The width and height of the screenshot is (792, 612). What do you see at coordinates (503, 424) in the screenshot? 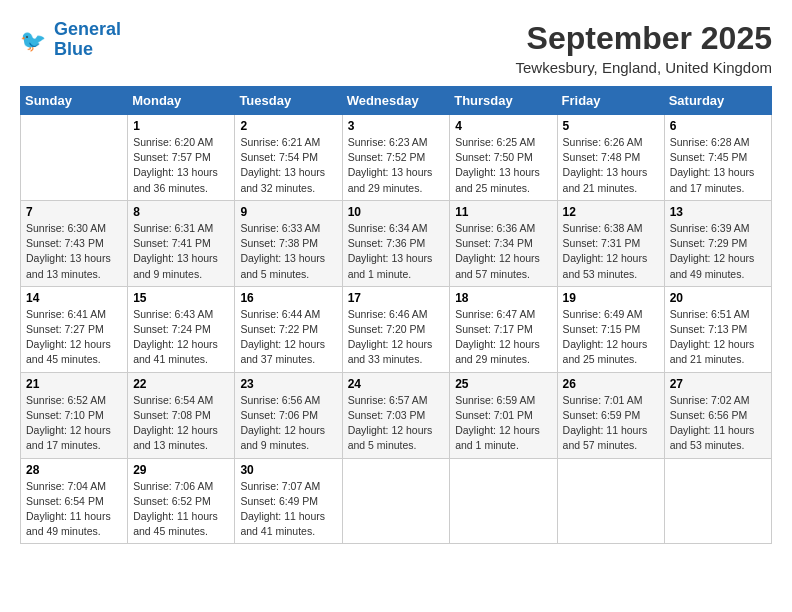
I see `day-info: Sunrise: 6:59 AM Sunset: 7:01 PM Dayligh…` at bounding box center [503, 424].